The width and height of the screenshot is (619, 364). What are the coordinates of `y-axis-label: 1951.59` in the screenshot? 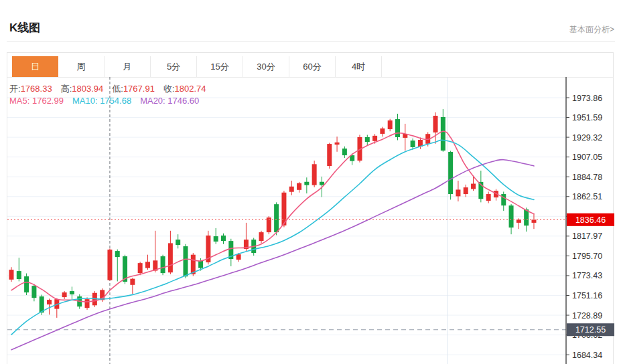 It's located at (587, 118).